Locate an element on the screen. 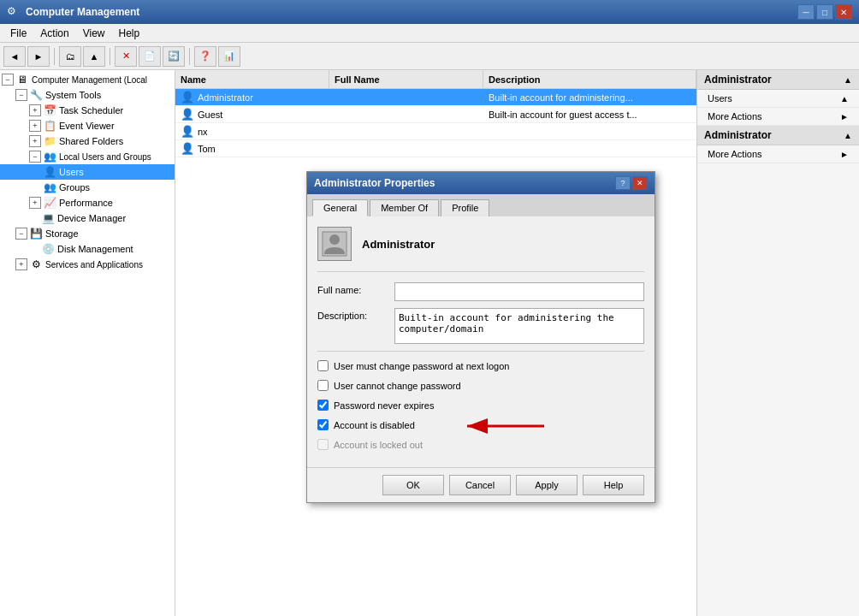  ok-button: OK is located at coordinates (413, 485).